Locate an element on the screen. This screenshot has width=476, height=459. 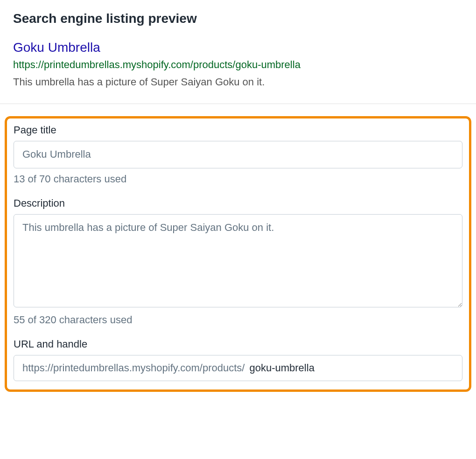
page-title-label: Page title is located at coordinates (238, 130).